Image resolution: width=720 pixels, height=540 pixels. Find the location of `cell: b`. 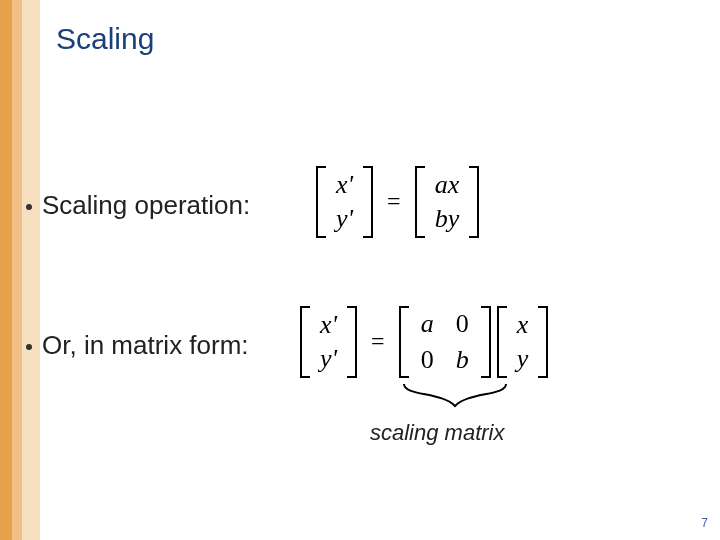

cell: b is located at coordinates (462, 360).